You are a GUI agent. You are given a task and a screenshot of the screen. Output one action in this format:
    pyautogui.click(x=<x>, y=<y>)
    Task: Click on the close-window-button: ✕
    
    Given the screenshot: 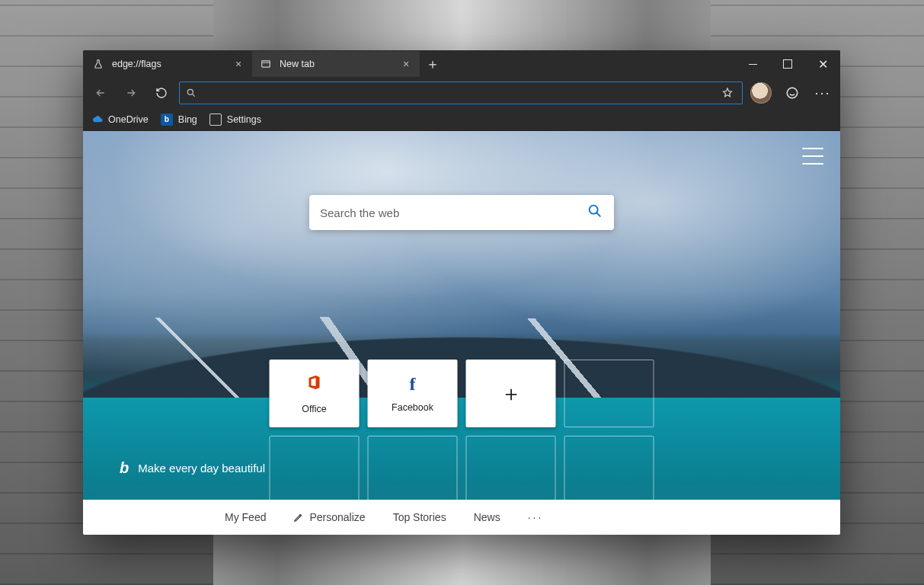 What is the action you would take?
    pyautogui.click(x=823, y=64)
    